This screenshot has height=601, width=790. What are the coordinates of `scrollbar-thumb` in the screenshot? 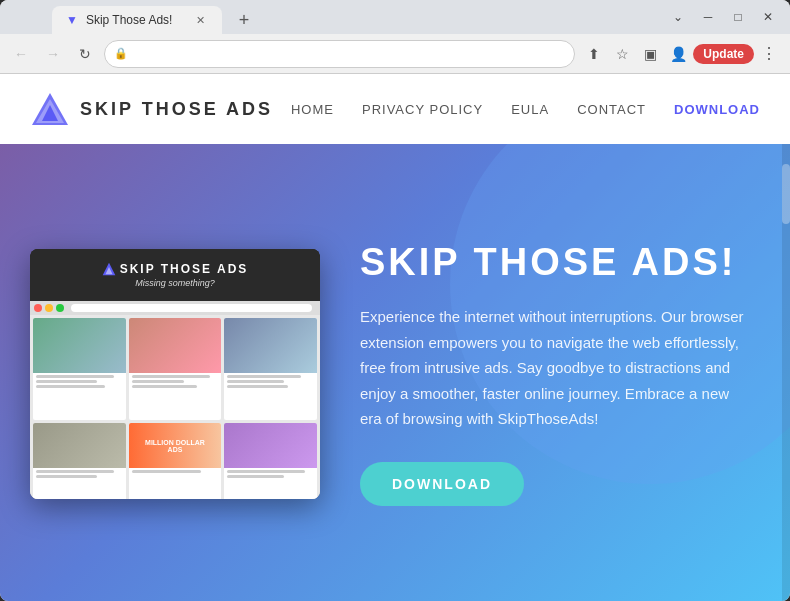 It's located at (786, 194).